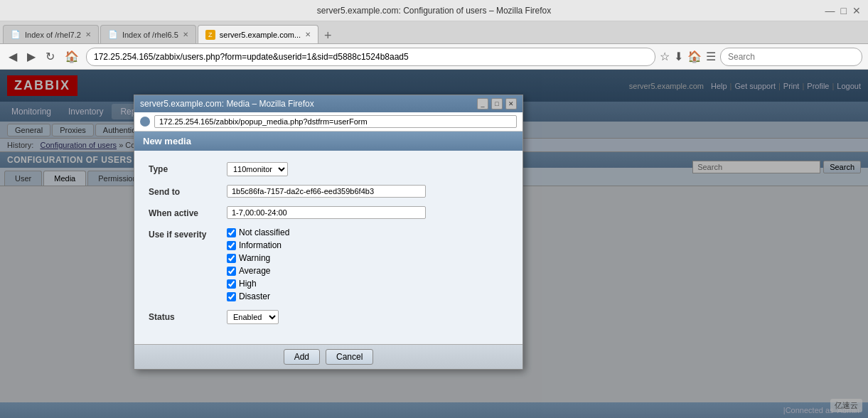 The image size is (868, 418). What do you see at coordinates (232, 246) in the screenshot?
I see `checkbox-information` at bounding box center [232, 246].